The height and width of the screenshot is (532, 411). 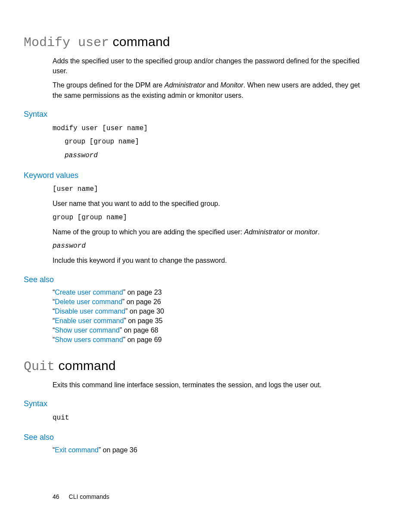 What do you see at coordinates (56, 497) in the screenshot?
I see `page-number: 46` at bounding box center [56, 497].